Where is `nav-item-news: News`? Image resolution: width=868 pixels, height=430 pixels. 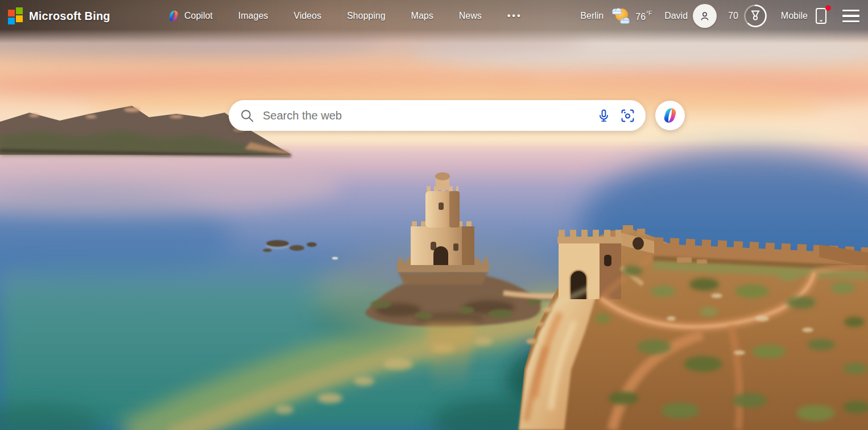 nav-item-news: News is located at coordinates (470, 16).